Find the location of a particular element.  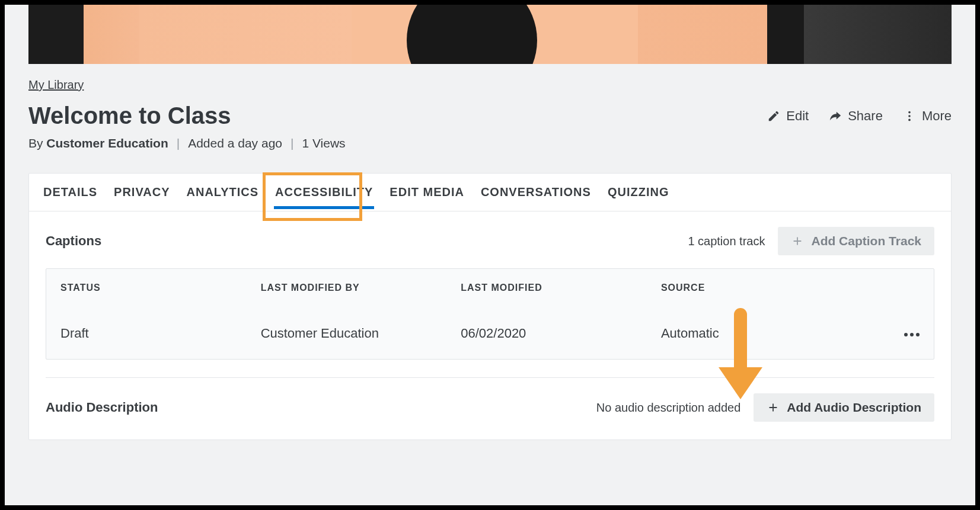

cell-modified: 06/02/2020 is located at coordinates (561, 333).